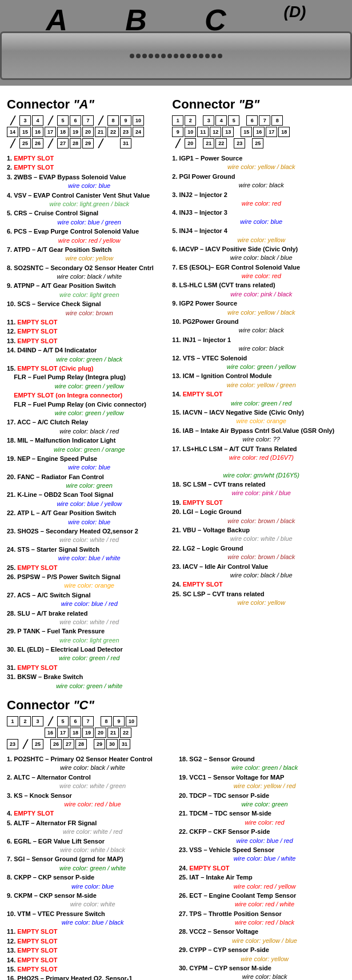 The width and height of the screenshot is (352, 980). Describe the element at coordinates (87, 331) in the screenshot. I see `list-item: 12. EMPTY SLOT` at that location.